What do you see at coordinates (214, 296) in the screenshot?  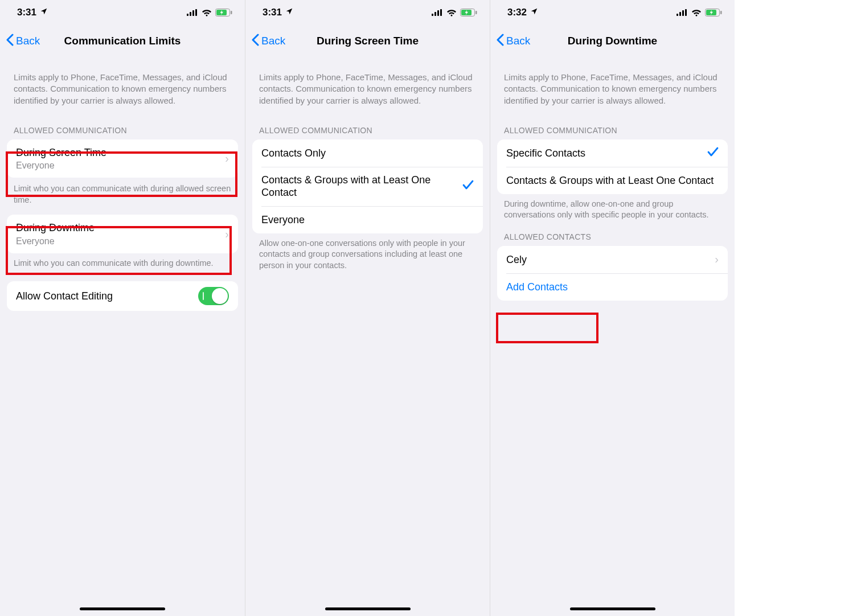 I see `toggle-allow-contact-editing` at bounding box center [214, 296].